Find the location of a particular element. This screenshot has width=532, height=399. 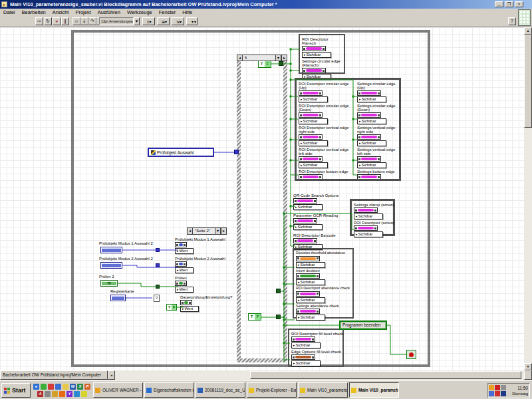

vertical-scroll-thumb is located at coordinates (528, 81).